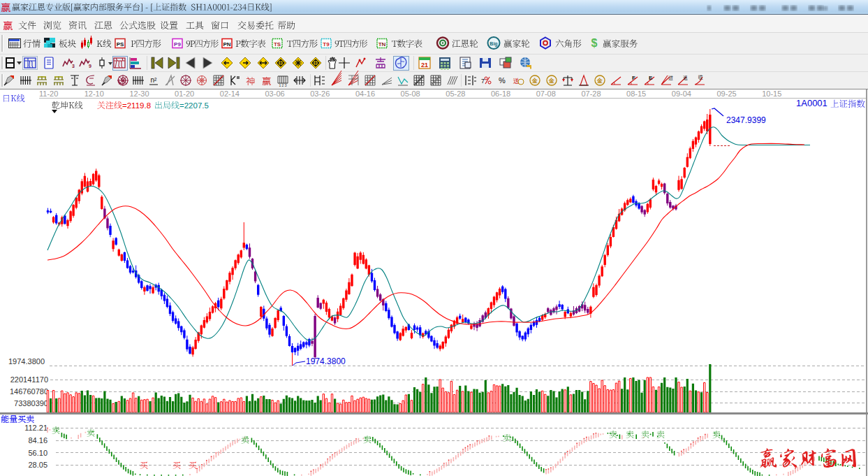  What do you see at coordinates (194, 106) in the screenshot?
I see `svg-text: =2207.5` at bounding box center [194, 106].